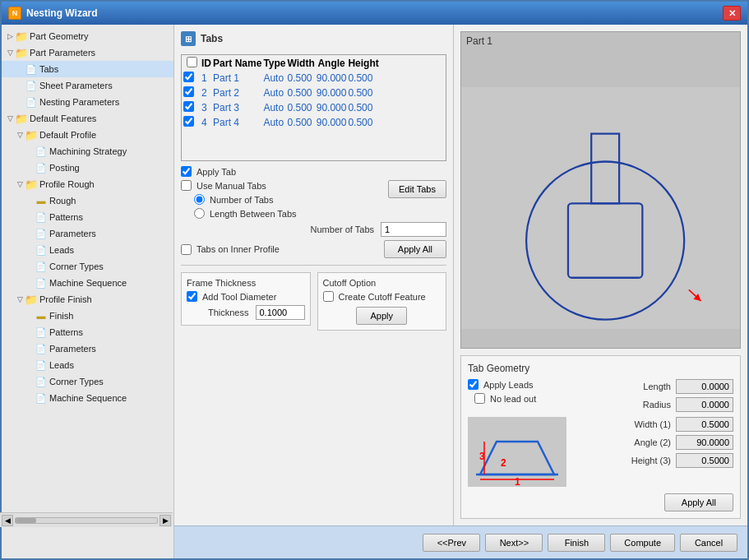 The height and width of the screenshot is (560, 749). Describe the element at coordinates (41, 201) in the screenshot. I see `rough-icon: ▬` at that location.